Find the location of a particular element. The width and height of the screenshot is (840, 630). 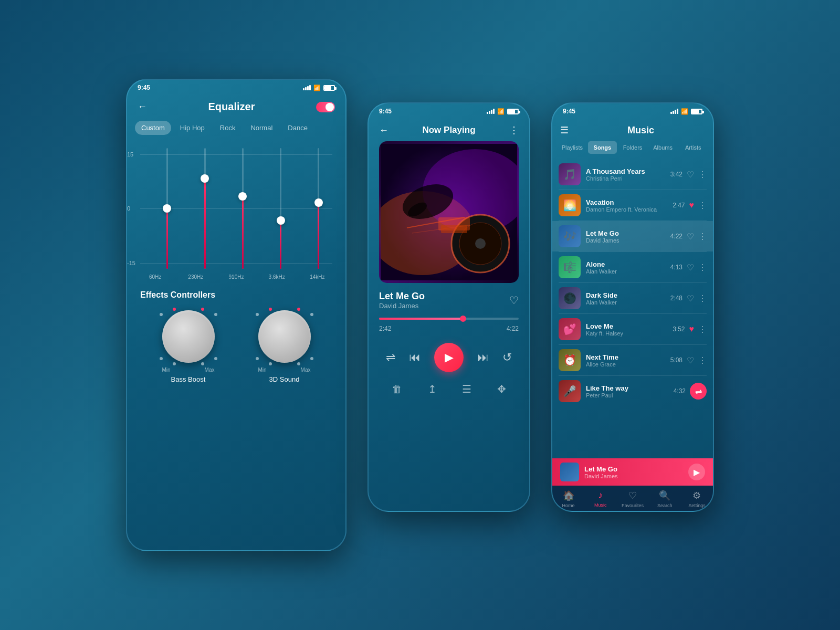

song-actions-3: 4:22 ♡ ⋮ is located at coordinates (689, 236).